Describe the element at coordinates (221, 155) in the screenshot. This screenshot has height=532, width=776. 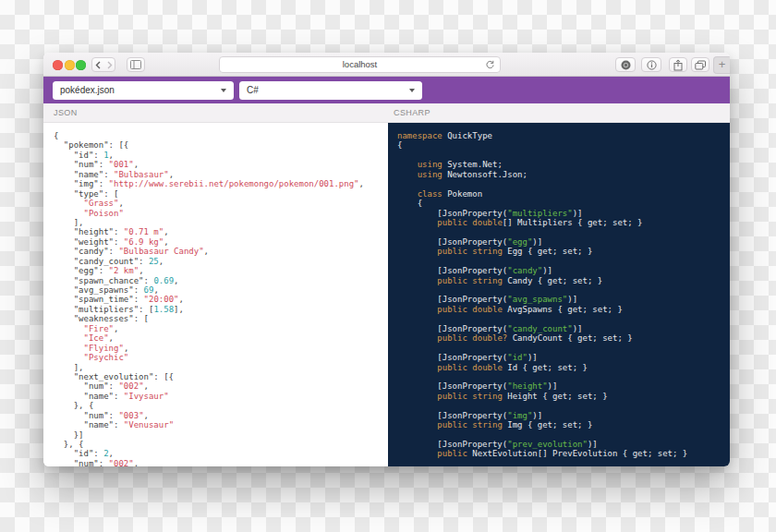
I see `code-line: "id": 1,` at that location.